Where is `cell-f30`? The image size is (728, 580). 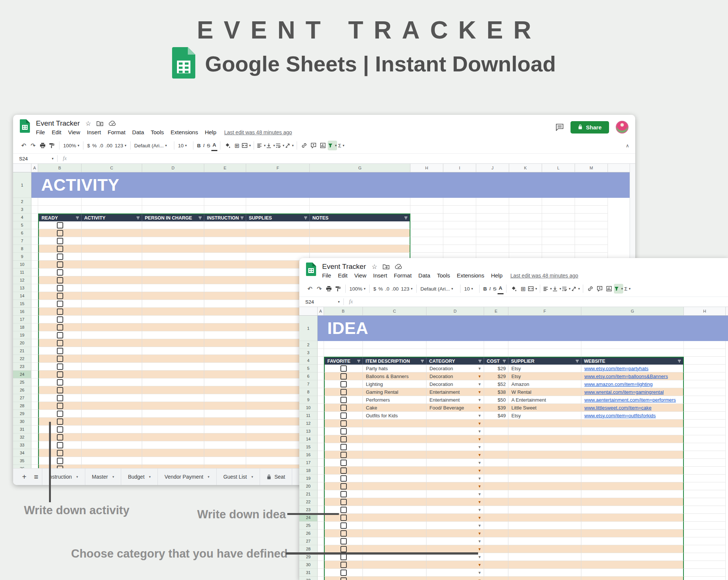 cell-f30 is located at coordinates (545, 565).